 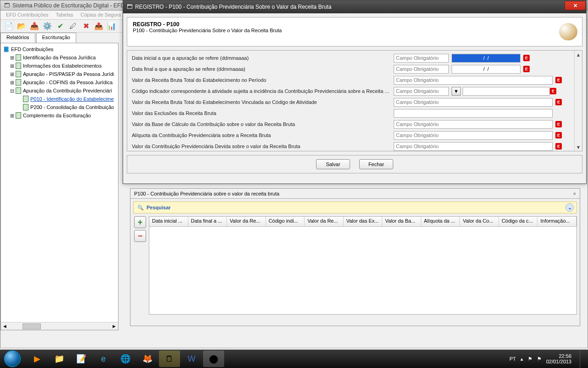 I want to click on tab-relatorios: Relatórios, so click(x=18, y=38).